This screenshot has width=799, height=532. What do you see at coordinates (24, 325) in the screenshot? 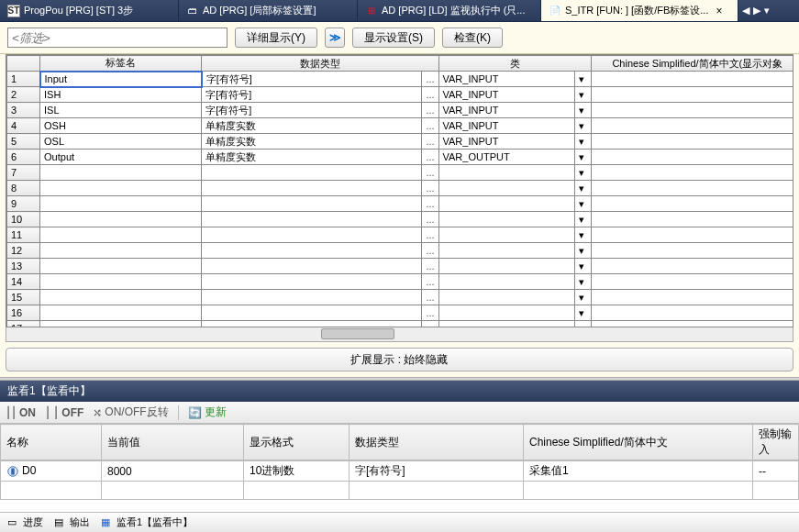
I see `row-number: 17` at bounding box center [24, 325].